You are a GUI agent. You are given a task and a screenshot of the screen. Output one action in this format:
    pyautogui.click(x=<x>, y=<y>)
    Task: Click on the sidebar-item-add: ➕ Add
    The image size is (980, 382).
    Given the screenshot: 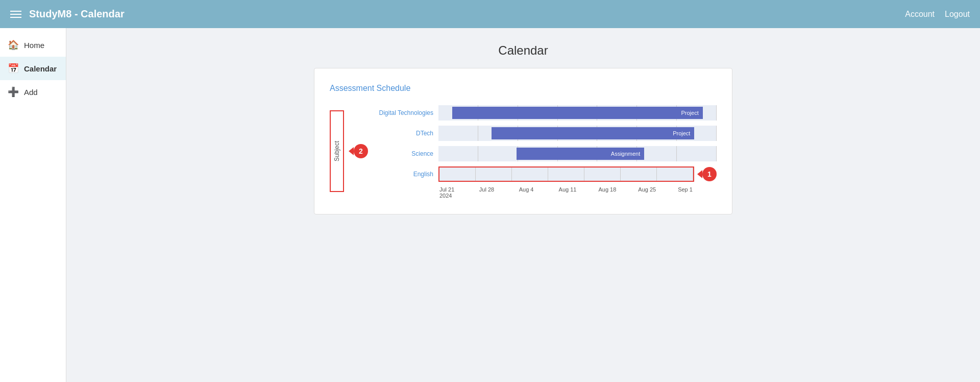 What is the action you would take?
    pyautogui.click(x=33, y=92)
    